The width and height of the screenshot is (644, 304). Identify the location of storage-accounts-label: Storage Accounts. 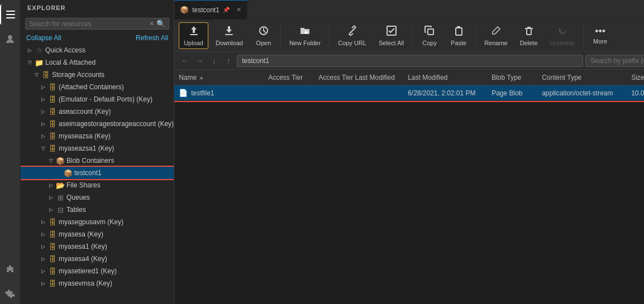
(113, 75).